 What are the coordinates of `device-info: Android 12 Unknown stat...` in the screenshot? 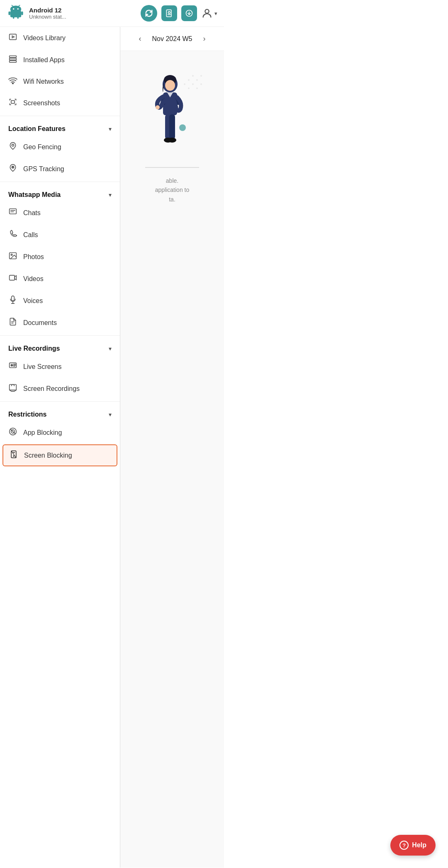 It's located at (83, 13).